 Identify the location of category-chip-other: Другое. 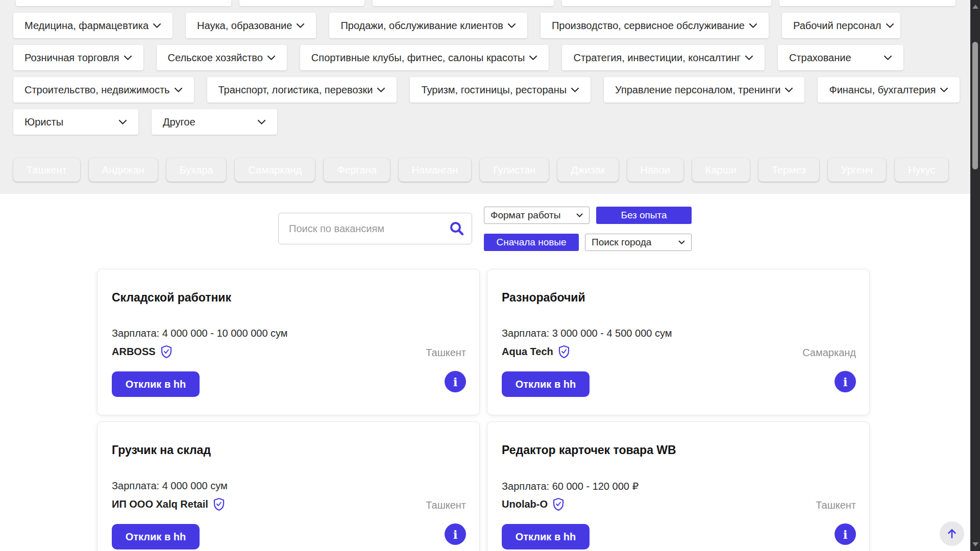
(214, 122).